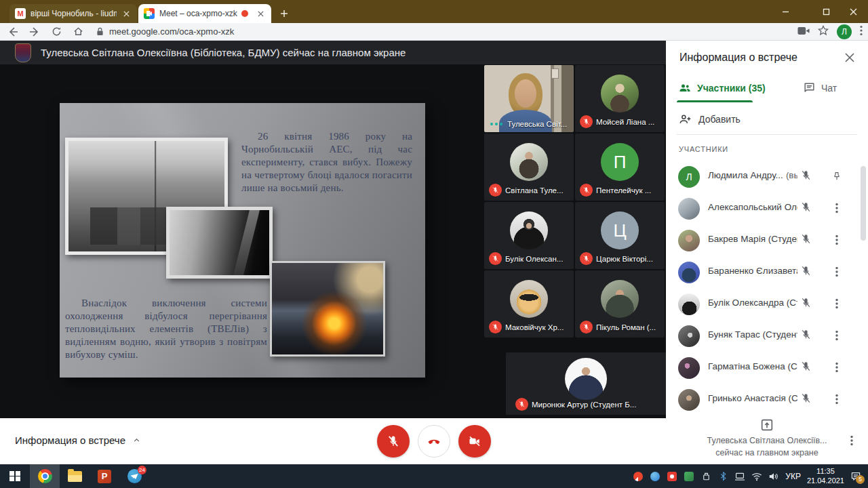 This screenshot has width=868, height=488. What do you see at coordinates (620, 230) in the screenshot?
I see `participant-initial-avatar: Ц` at bounding box center [620, 230].